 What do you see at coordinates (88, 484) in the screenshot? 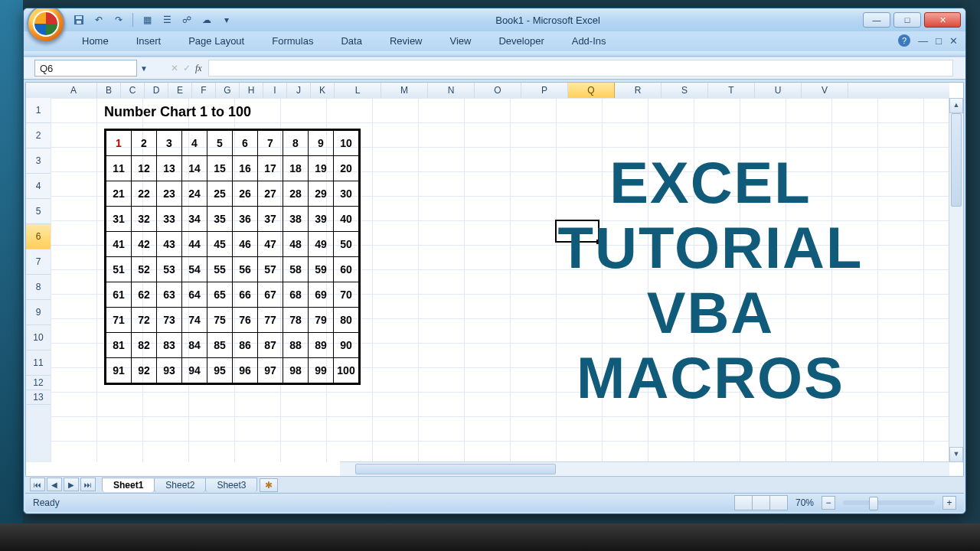
I see `sheet-nav-last-icon: ⏭` at bounding box center [88, 484].